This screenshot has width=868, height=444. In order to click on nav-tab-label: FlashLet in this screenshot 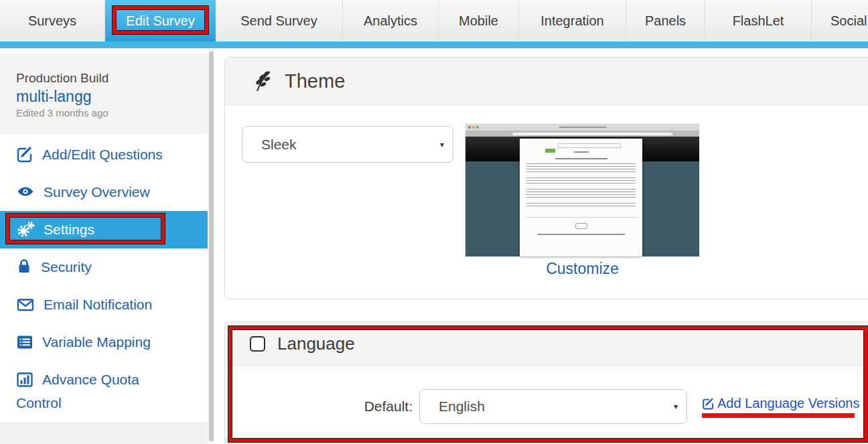, I will do `click(758, 21)`.